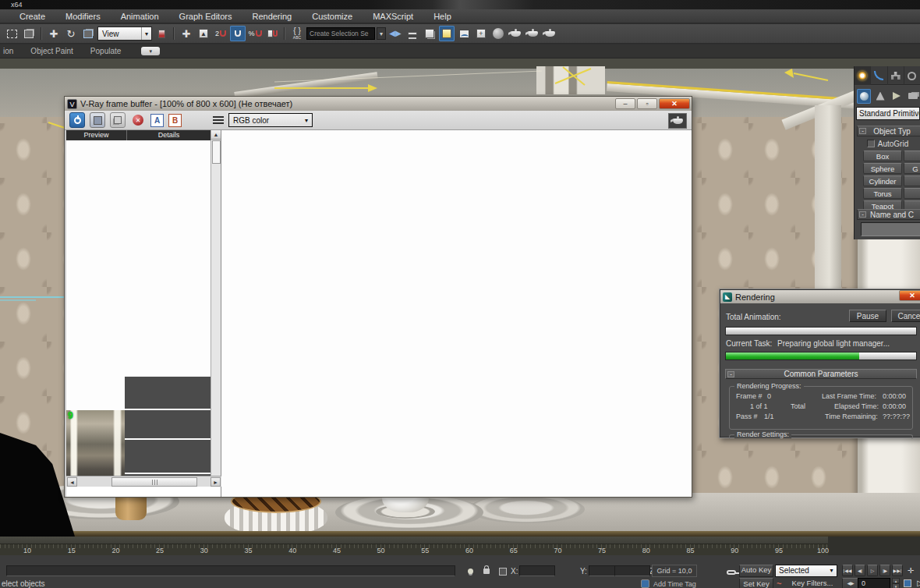 The height and width of the screenshot is (588, 920). Describe the element at coordinates (669, 583) in the screenshot. I see `add-time-tag: Add Time Tag` at that location.